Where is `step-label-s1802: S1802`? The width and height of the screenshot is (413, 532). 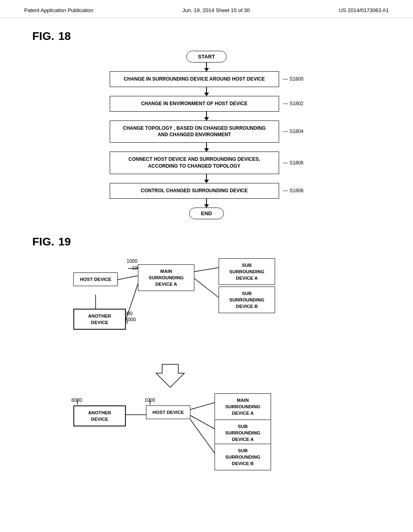
step-label-s1802: S1802 is located at coordinates (294, 104).